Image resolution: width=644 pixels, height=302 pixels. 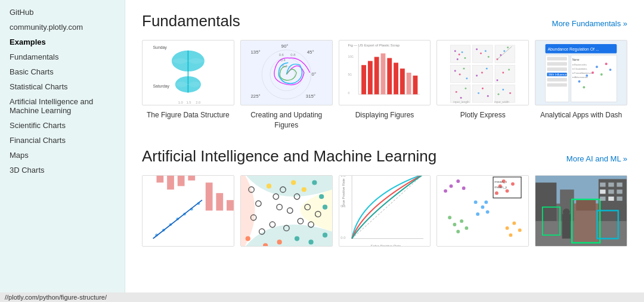 What do you see at coordinates (255, 52) in the screenshot?
I see `svg-text: 135°` at bounding box center [255, 52].